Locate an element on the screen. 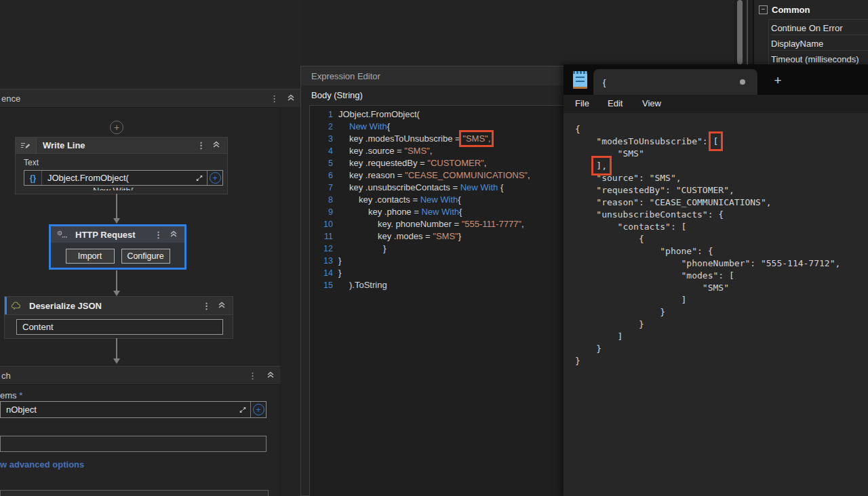  scrollbar-thumb is located at coordinates (740, 33).